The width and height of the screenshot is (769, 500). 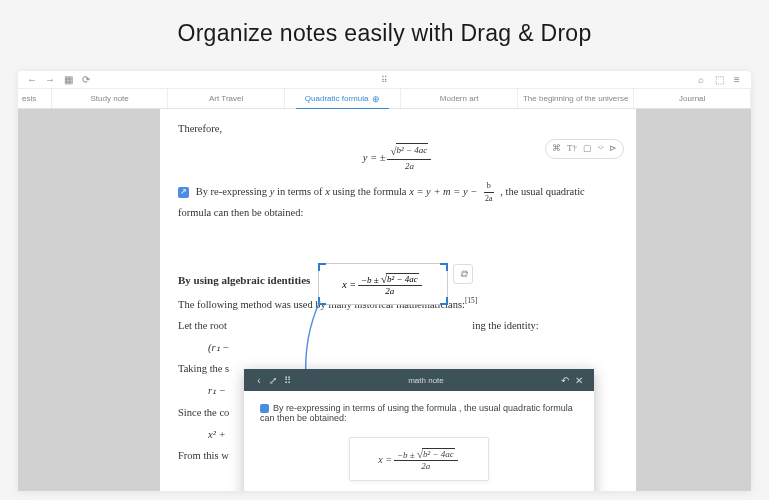 What do you see at coordinates (584, 149) in the screenshot?
I see `action-pill: ⌘ T† ▢ ⌔ ⊳` at bounding box center [584, 149].